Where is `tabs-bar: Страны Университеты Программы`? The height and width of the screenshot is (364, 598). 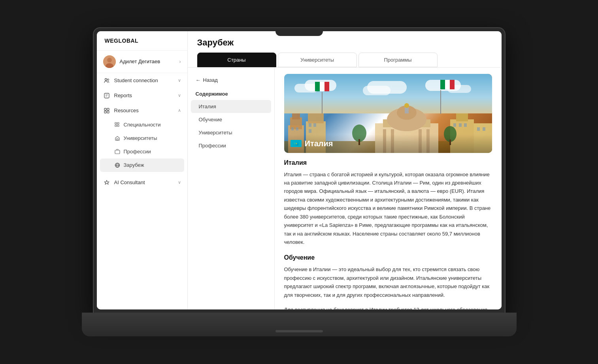 tabs-bar: Страны Университеты Программы is located at coordinates (345, 60).